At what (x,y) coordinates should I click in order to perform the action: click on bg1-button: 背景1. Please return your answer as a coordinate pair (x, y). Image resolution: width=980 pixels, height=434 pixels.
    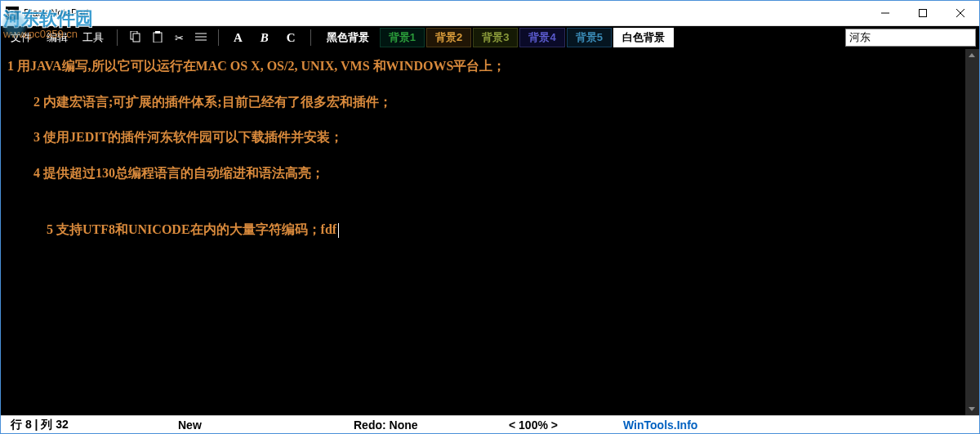
    Looking at the image, I should click on (402, 38).